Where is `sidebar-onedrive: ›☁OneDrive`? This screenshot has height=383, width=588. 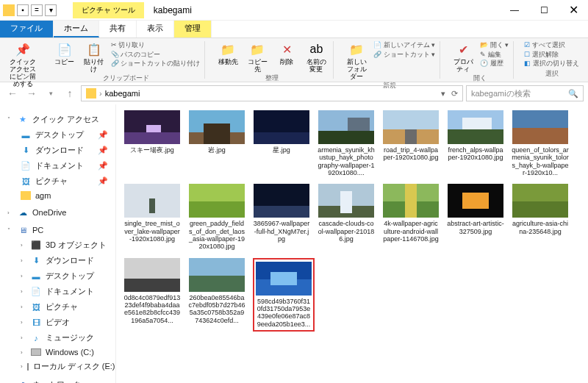
sidebar-onedrive: ›☁OneDrive is located at coordinates (57, 212).